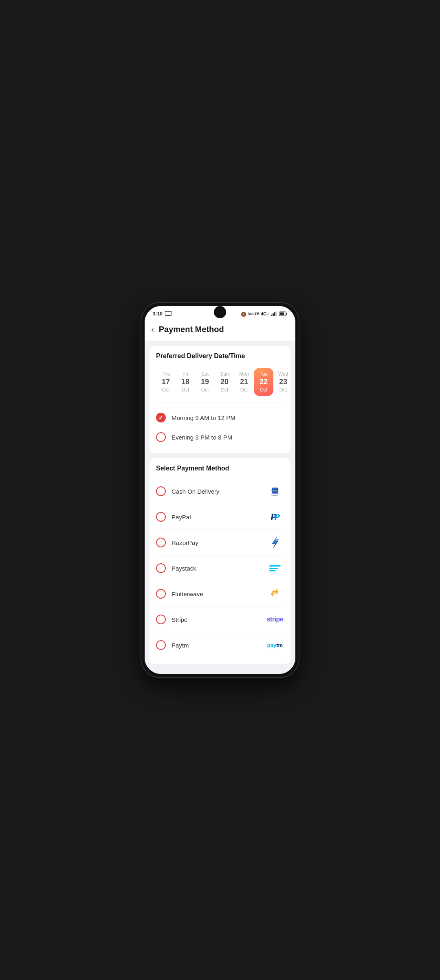 Image resolution: width=440 pixels, height=980 pixels. What do you see at coordinates (219, 619) in the screenshot?
I see `stripe-label: Stripe` at bounding box center [219, 619].